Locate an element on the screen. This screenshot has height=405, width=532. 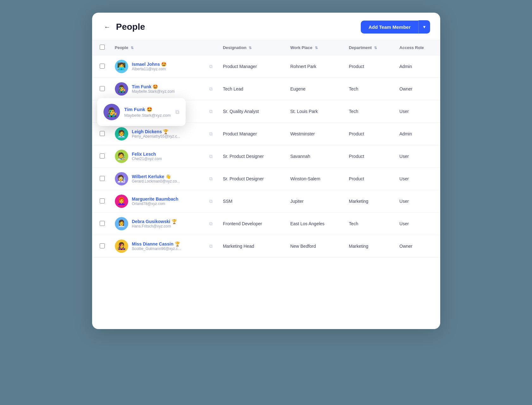
avatar: 🧑‍💼 is located at coordinates (122, 134).